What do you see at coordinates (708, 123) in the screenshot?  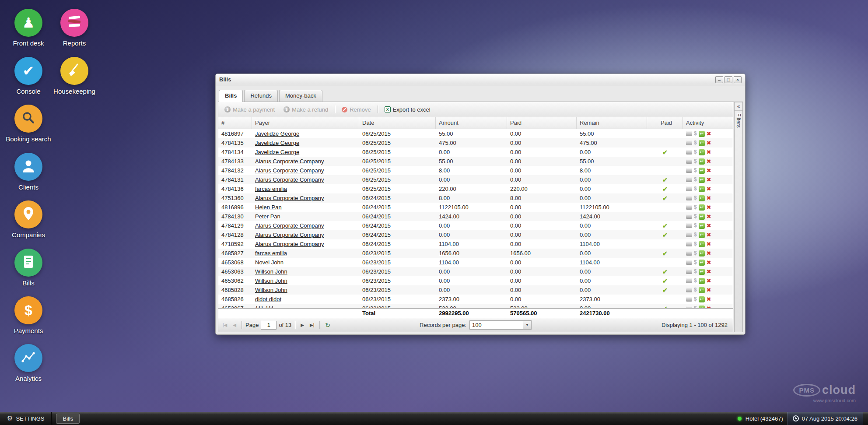 I see `column-header-activity: Activity` at bounding box center [708, 123].